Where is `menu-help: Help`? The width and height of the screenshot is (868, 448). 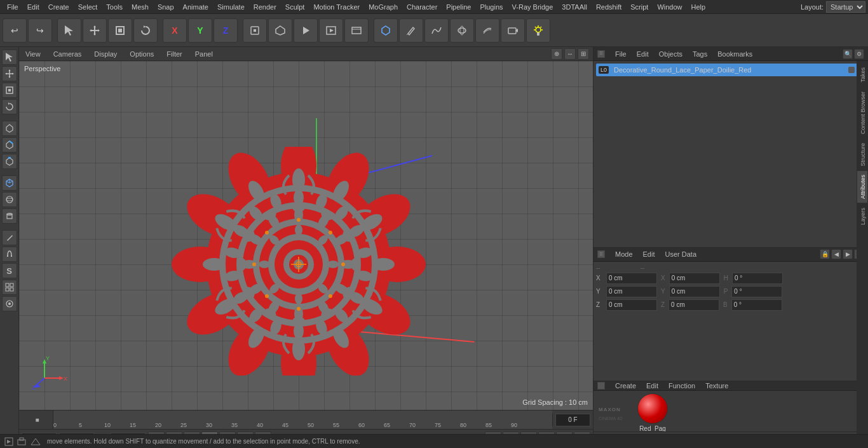 menu-help: Help is located at coordinates (699, 7).